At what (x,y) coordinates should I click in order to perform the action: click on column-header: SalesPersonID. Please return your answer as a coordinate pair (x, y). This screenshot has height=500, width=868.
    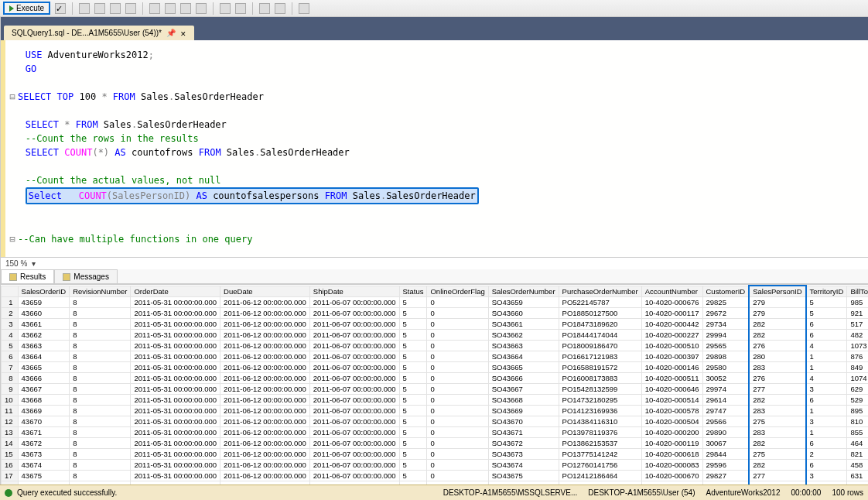
    Looking at the image, I should click on (777, 291).